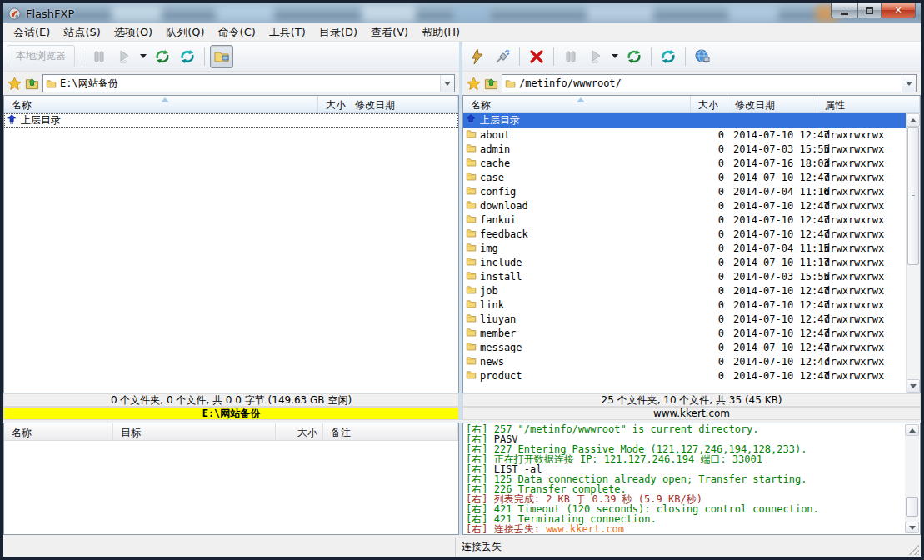  I want to click on refresh-local-button, so click(187, 57).